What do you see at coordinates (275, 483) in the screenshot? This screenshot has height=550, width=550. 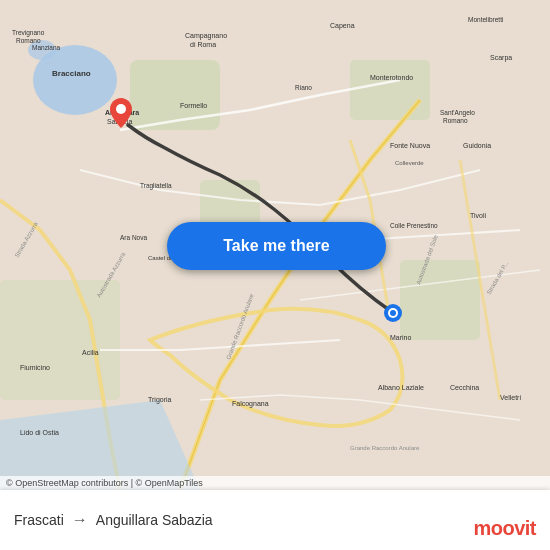 I see `copyright-bar: © OpenStreetMap contributors | © OpenMap…` at bounding box center [275, 483].